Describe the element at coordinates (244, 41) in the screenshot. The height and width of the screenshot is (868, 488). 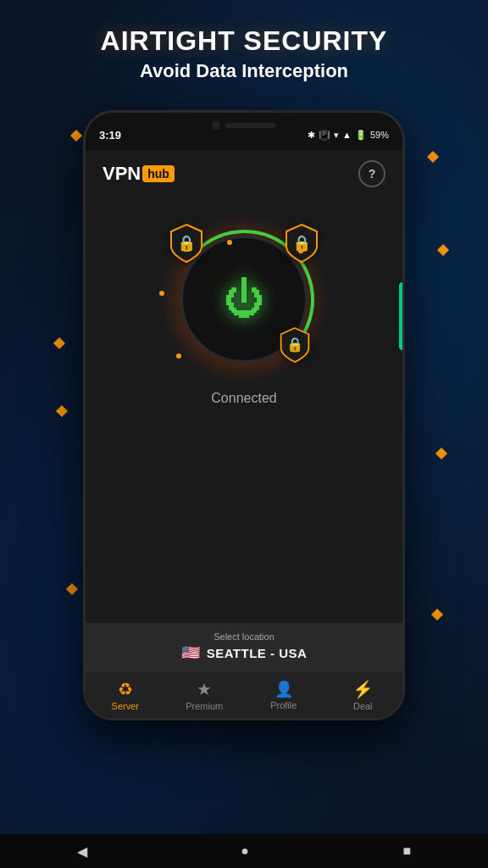
I see `main-headline: AIRTIGHT SECURITY` at that location.